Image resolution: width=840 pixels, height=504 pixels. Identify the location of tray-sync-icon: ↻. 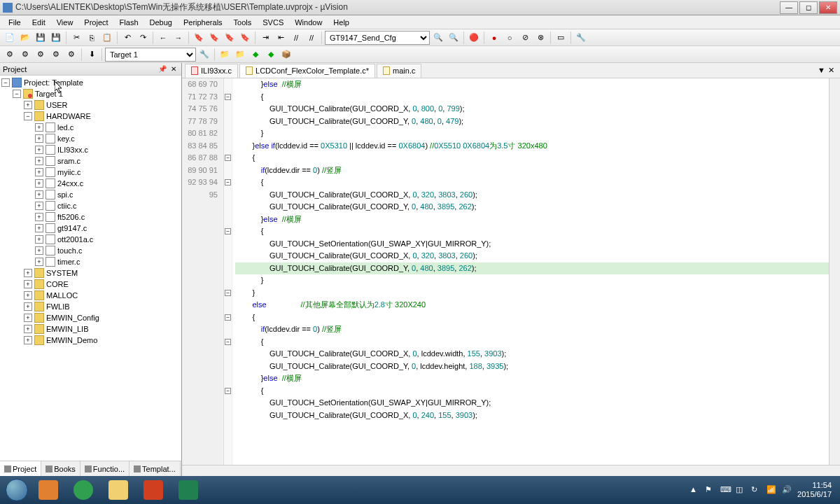
(756, 490).